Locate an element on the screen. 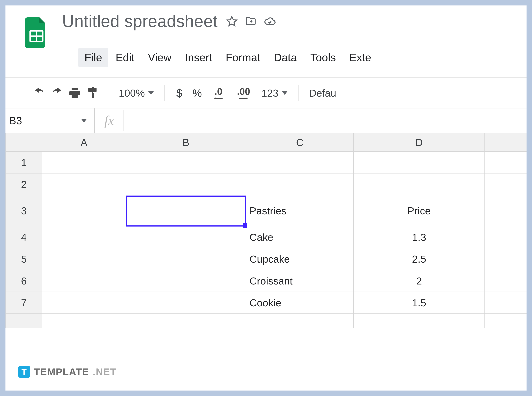 The image size is (532, 396). cell-B7 is located at coordinates (186, 303).